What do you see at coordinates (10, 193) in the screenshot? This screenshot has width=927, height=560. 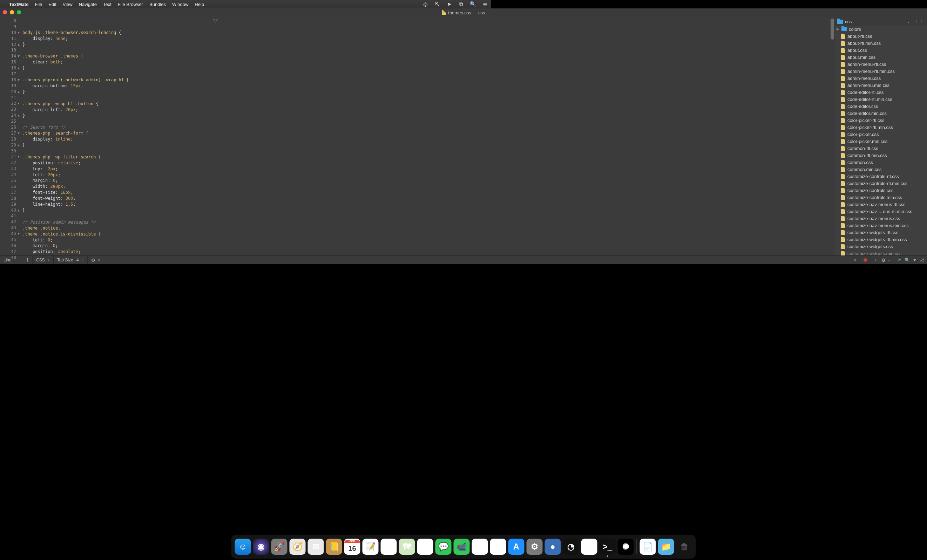 I see `line-number: 37` at bounding box center [10, 193].